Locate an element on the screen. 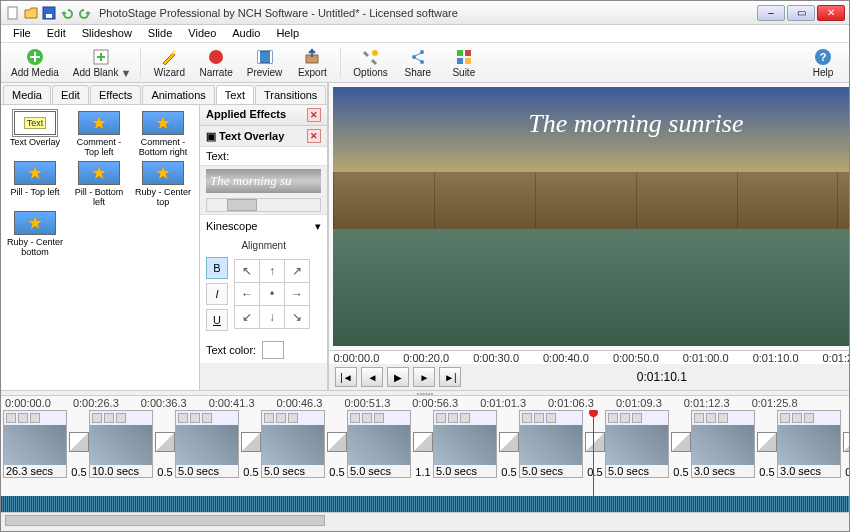 The image size is (850, 532). wizard-button: Wizard is located at coordinates (169, 62).